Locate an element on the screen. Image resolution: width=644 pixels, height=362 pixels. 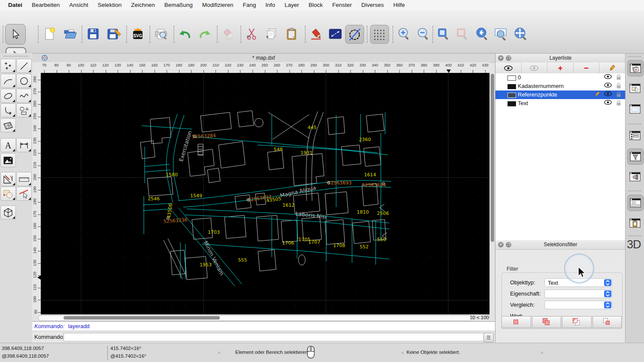
grid-toggle-button is located at coordinates (380, 34).